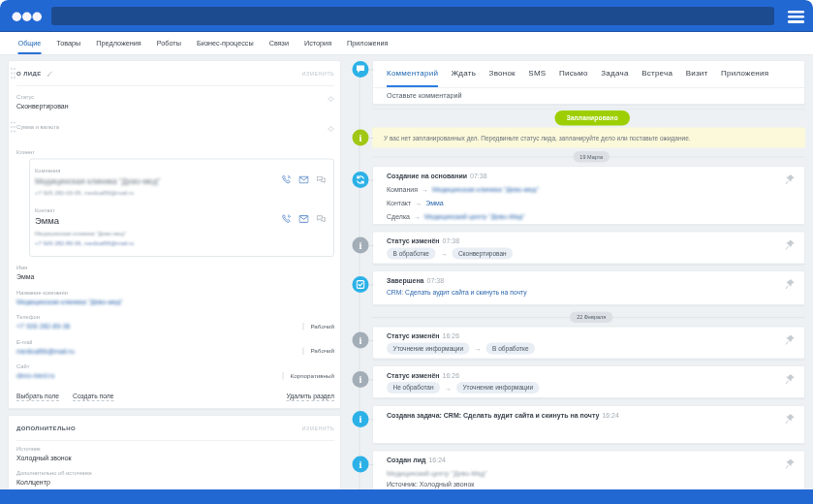 The image size is (813, 504). Describe the element at coordinates (310, 397) in the screenshot. I see `delete-section-link: Удалить раздел` at that location.